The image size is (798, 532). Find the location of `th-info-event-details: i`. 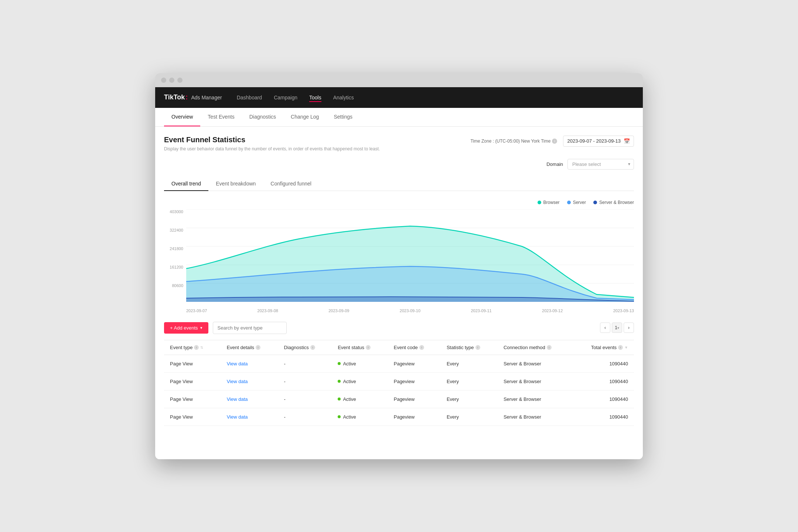

th-info-event-details: i is located at coordinates (258, 347).